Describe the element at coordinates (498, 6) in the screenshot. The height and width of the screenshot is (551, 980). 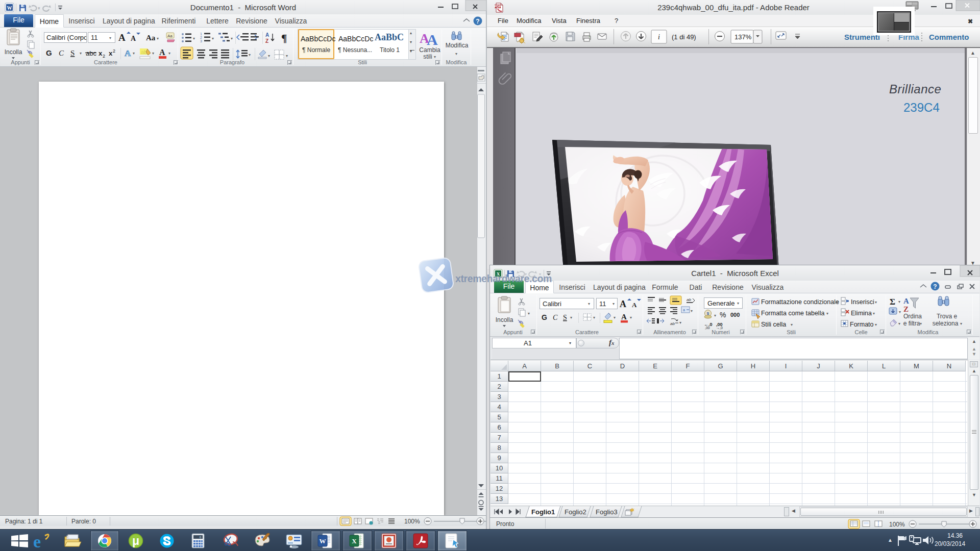
I see `svg-text: PDF` at that location.